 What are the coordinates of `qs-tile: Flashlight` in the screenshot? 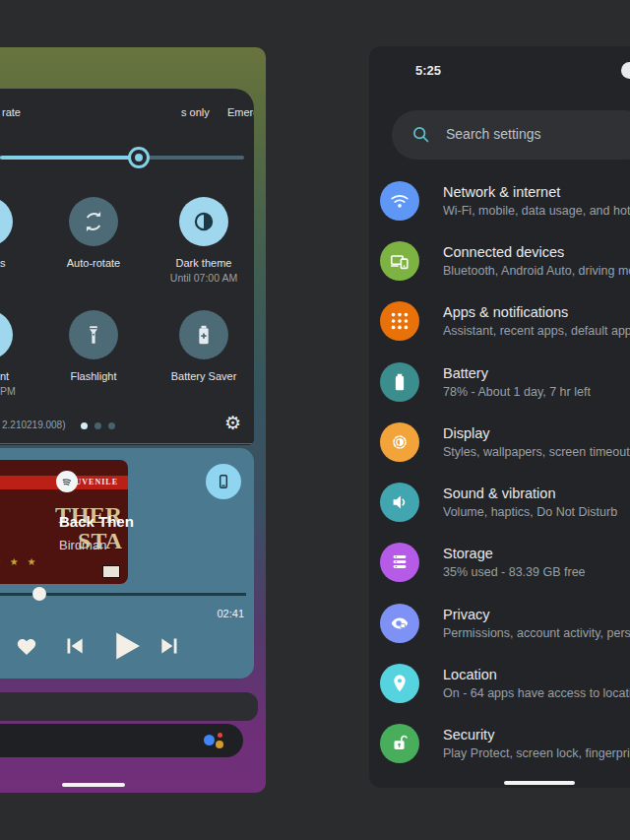 It's located at (94, 335).